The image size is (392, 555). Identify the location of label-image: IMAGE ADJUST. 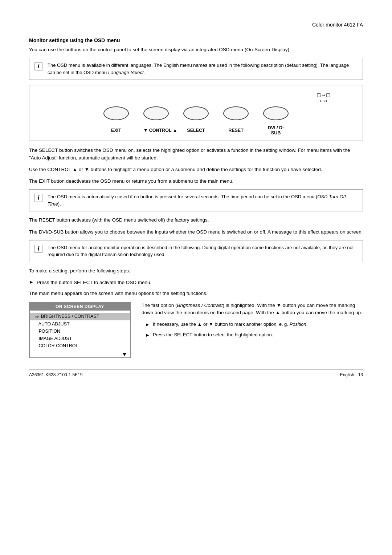
(53, 339).